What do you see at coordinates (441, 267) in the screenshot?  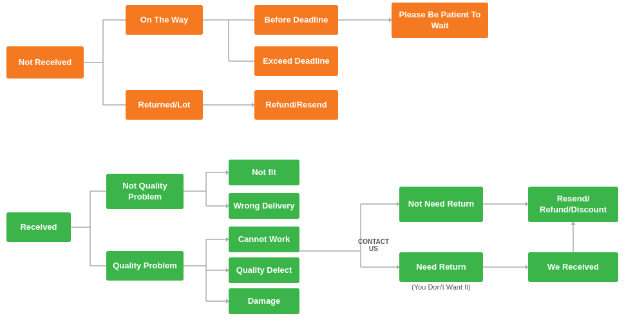 I see `need-return-box: Need Return` at bounding box center [441, 267].